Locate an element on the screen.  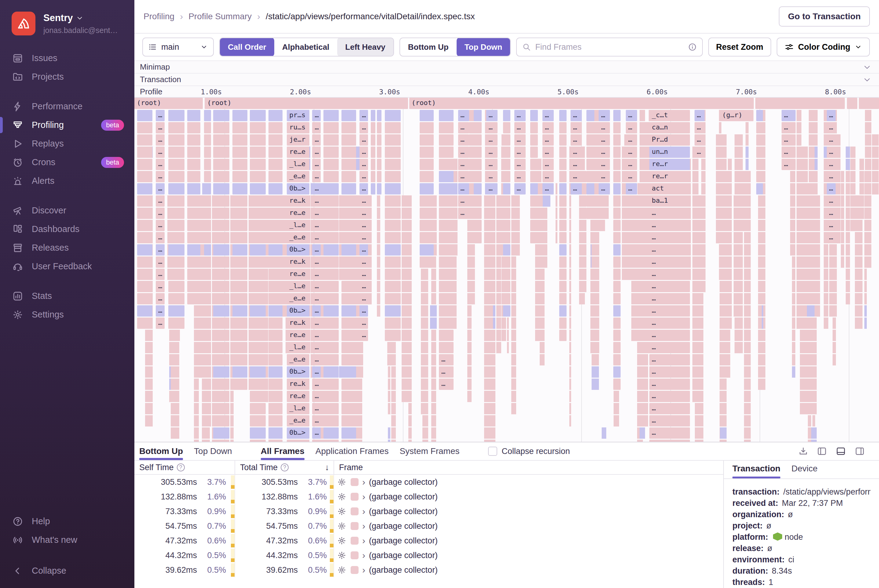
details-tab-device: Device is located at coordinates (804, 471).